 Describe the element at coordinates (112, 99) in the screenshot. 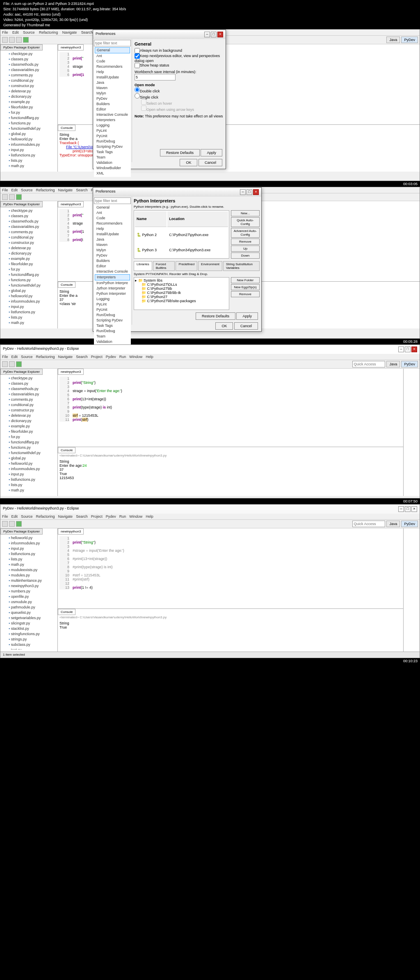

I see `pref-tree-item: PyDev` at that location.